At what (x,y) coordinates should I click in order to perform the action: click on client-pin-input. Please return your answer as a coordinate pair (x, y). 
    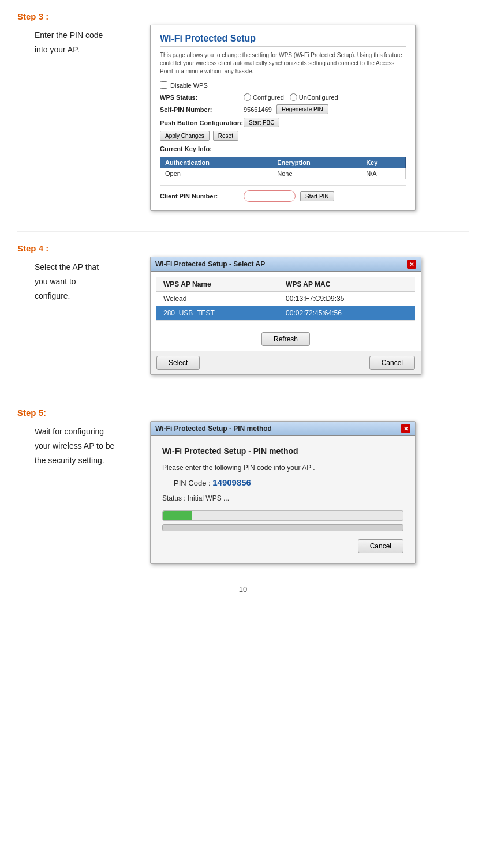
    Looking at the image, I should click on (270, 196).